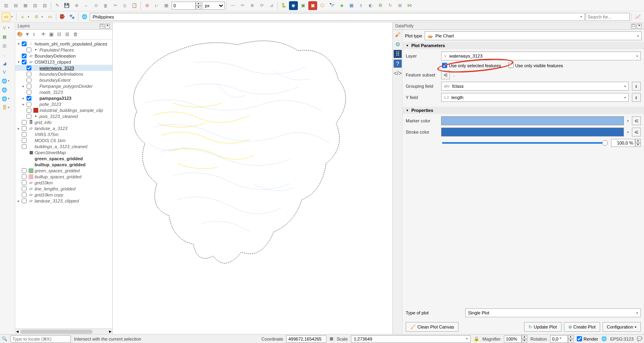 This screenshot has height=343, width=644. What do you see at coordinates (10, 99) in the screenshot?
I see `wfs-drop-icon: ▾` at bounding box center [10, 99].